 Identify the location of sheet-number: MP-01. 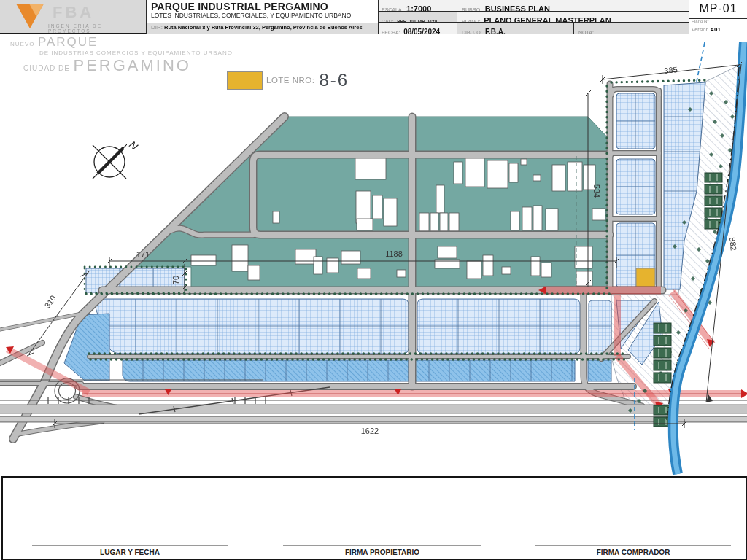
(718, 9).